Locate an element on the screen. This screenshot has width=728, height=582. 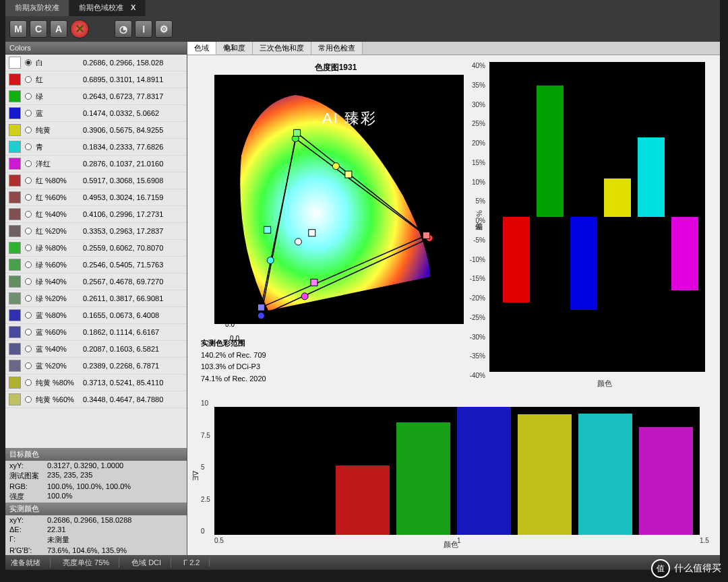
color-row: 蓝 0.1474, 0.0332, 5.0662 is located at coordinates (96, 113).